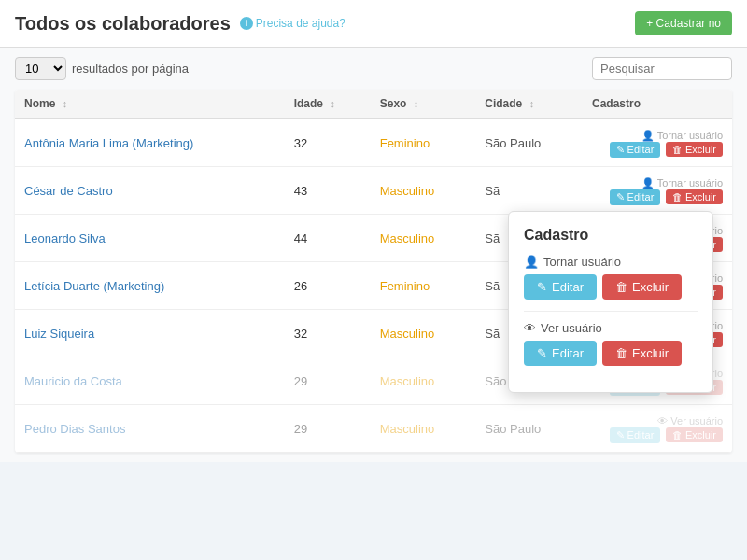  I want to click on col-header-cidade: Cidade ↕, so click(529, 105).